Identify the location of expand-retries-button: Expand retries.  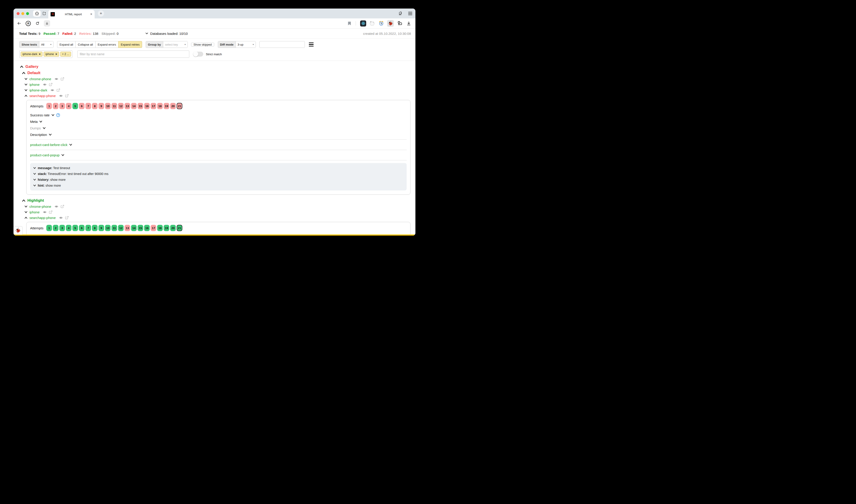
(130, 44).